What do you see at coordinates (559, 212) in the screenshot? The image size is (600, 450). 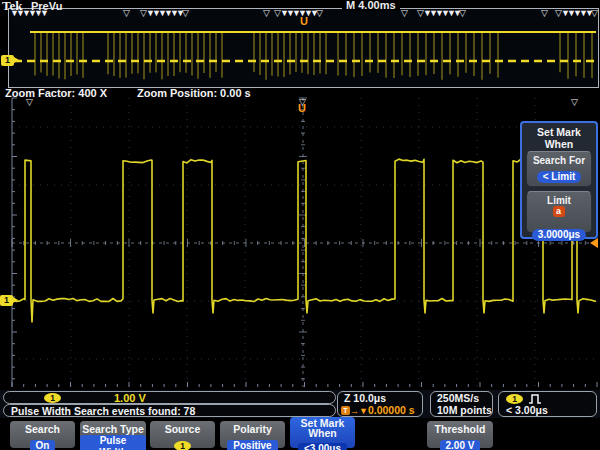 I see `limit-button: Limit a3.0000μs` at bounding box center [559, 212].